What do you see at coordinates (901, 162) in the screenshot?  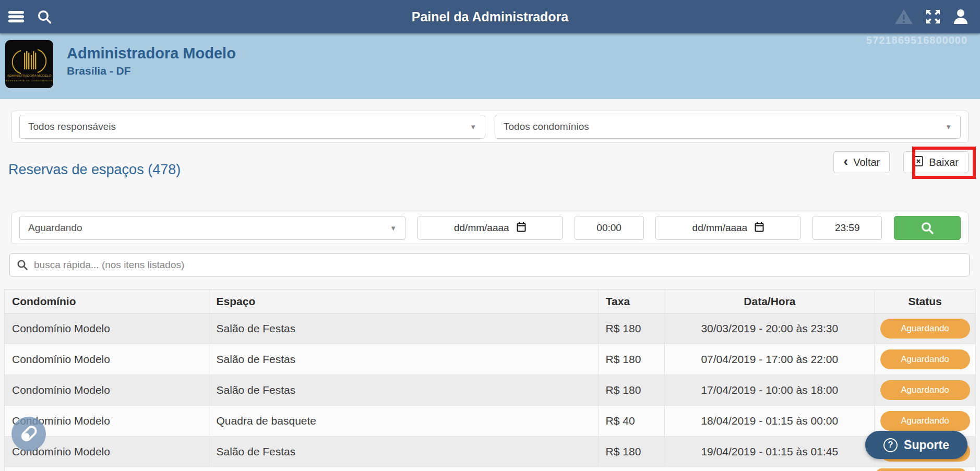 I see `action-buttons: ‹ Voltar Baixar` at bounding box center [901, 162].